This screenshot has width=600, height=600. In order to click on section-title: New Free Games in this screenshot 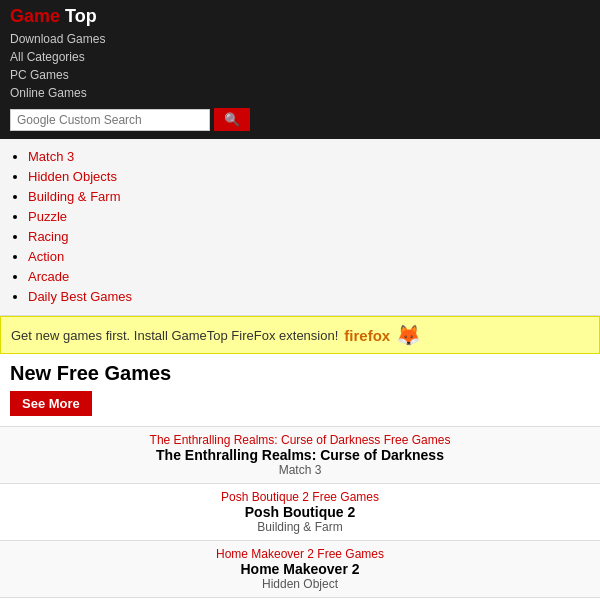, I will do `click(300, 374)`.